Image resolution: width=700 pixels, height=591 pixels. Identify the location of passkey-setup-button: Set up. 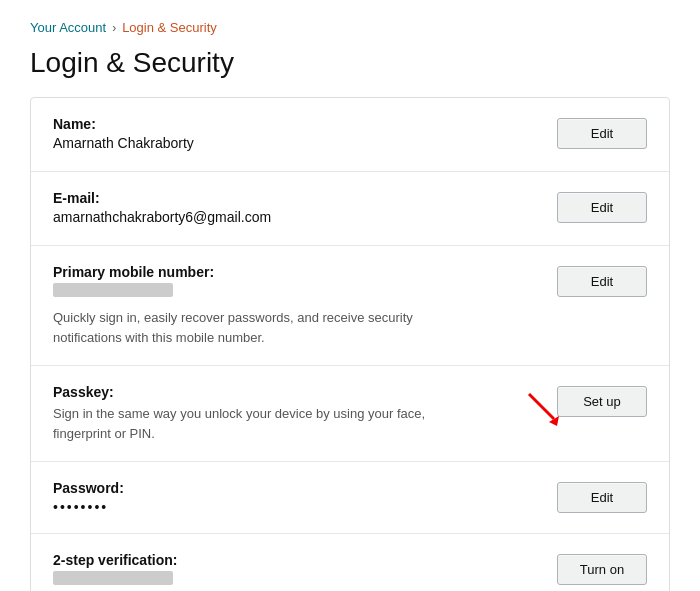
(602, 402).